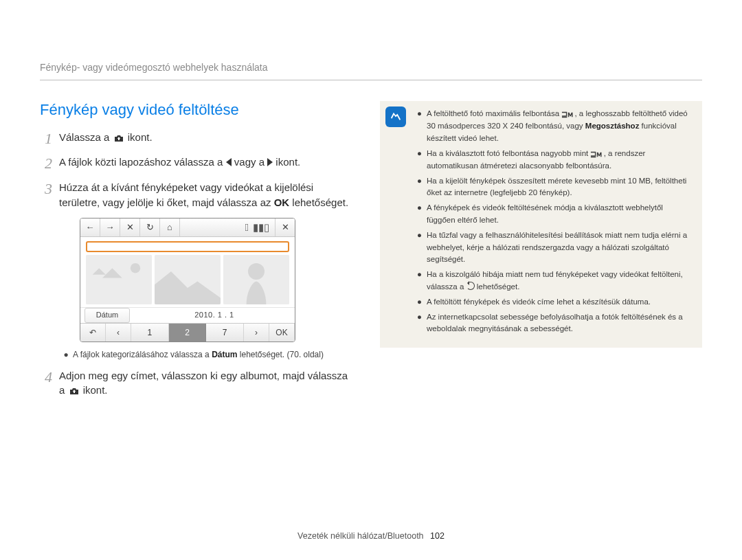 The width and height of the screenshot is (742, 560). What do you see at coordinates (188, 247) in the screenshot?
I see `selection-drop-zone` at bounding box center [188, 247].